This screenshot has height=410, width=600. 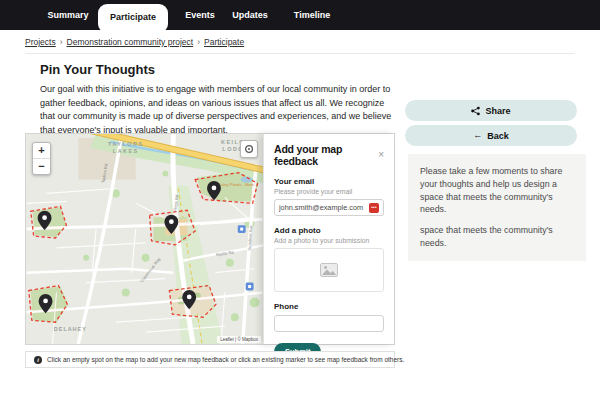 What do you see at coordinates (312, 15) in the screenshot?
I see `tab-timeline: Timeline` at bounding box center [312, 15].